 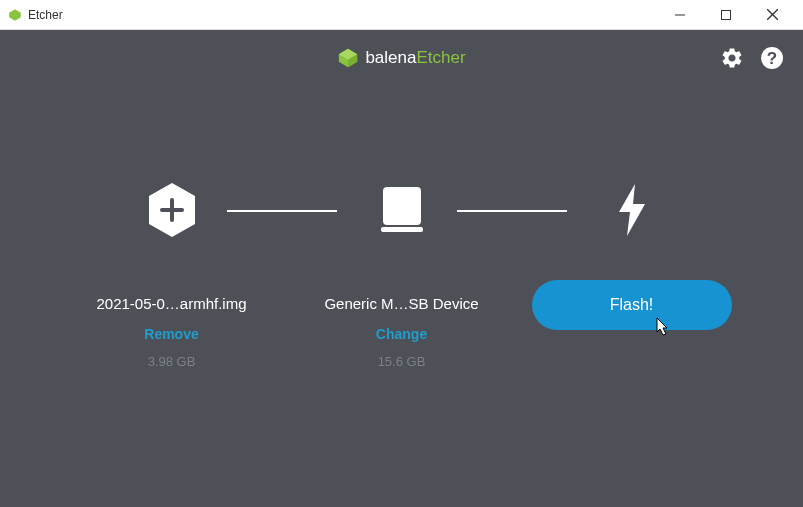 I want to click on drive-size: 15.6 GB, so click(x=402, y=362).